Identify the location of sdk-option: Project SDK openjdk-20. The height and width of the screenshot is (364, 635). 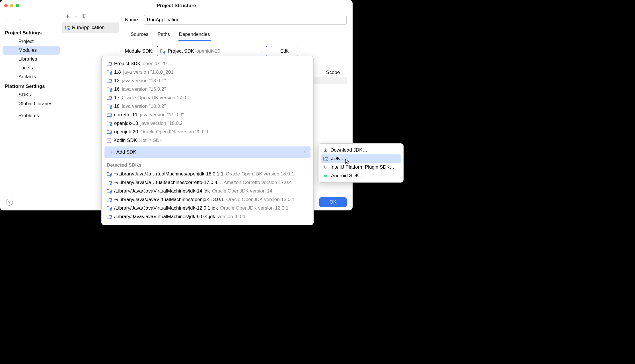
(207, 64).